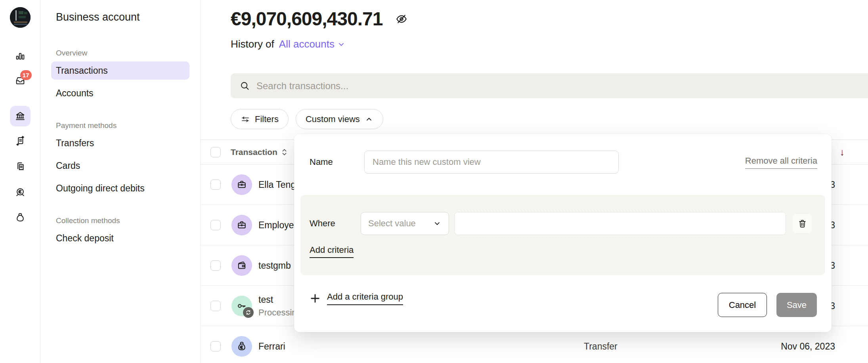  Describe the element at coordinates (802, 224) in the screenshot. I see `trash-icon` at that location.